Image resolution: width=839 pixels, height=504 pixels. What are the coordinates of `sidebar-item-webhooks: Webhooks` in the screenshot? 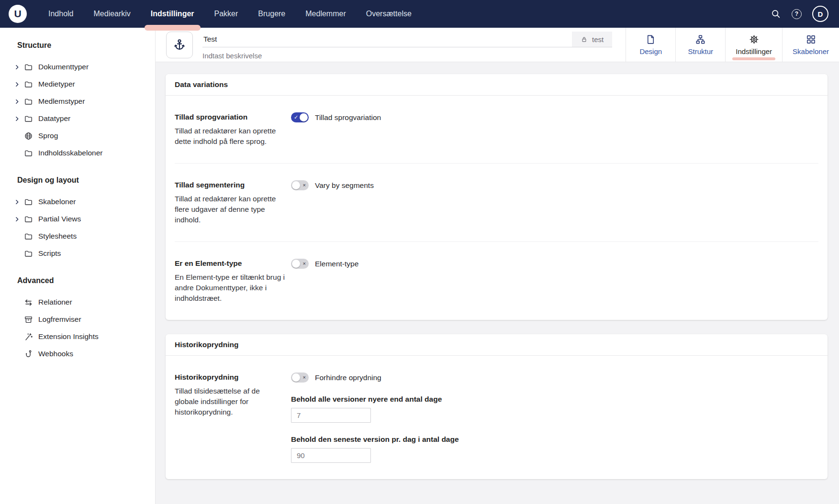 It's located at (81, 354).